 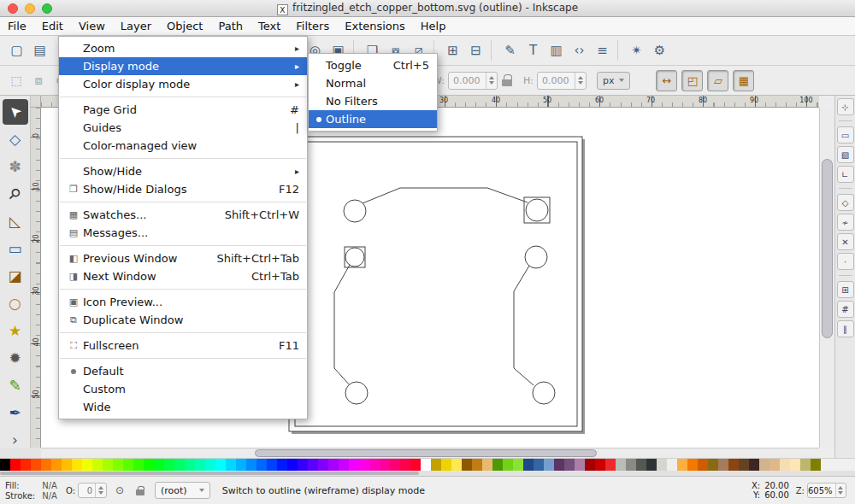 What do you see at coordinates (183, 258) in the screenshot?
I see `menu-item-previous-window: ◧Previous WindowShift+Ctrl+Tab` at bounding box center [183, 258].